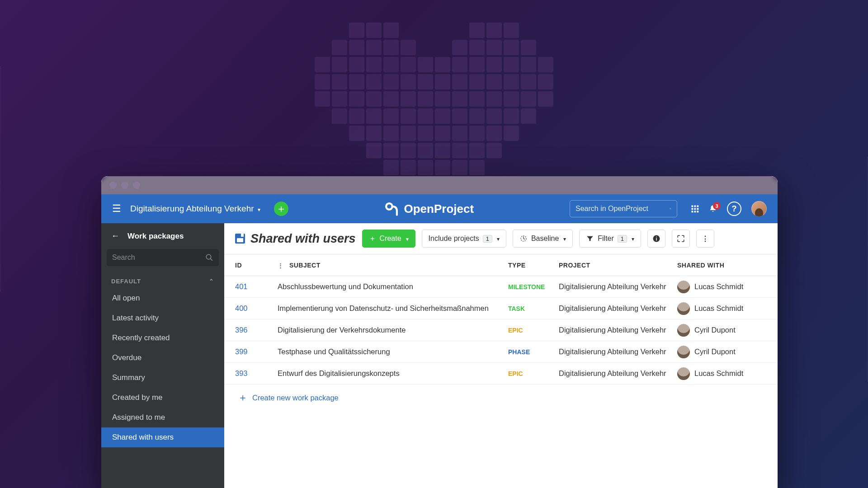 This screenshot has width=868, height=488. I want to click on fullscreen-button, so click(681, 239).